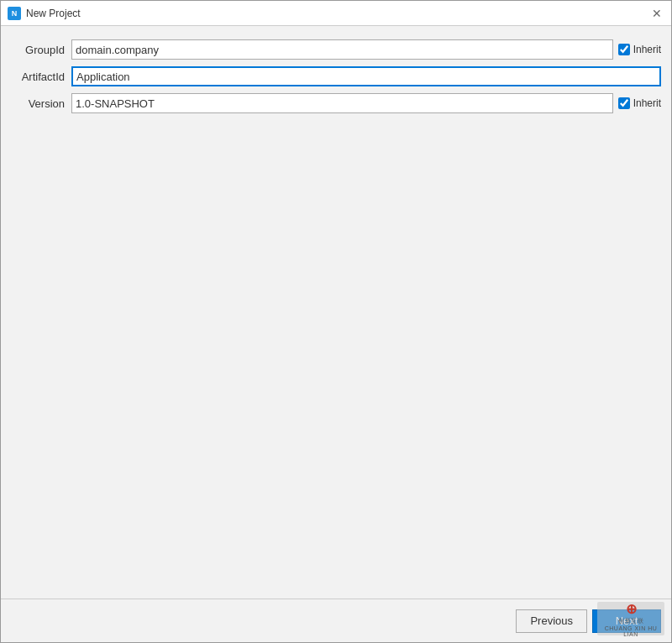 The height and width of the screenshot is (643, 672). Describe the element at coordinates (366, 76) in the screenshot. I see `artifactid-input` at that location.